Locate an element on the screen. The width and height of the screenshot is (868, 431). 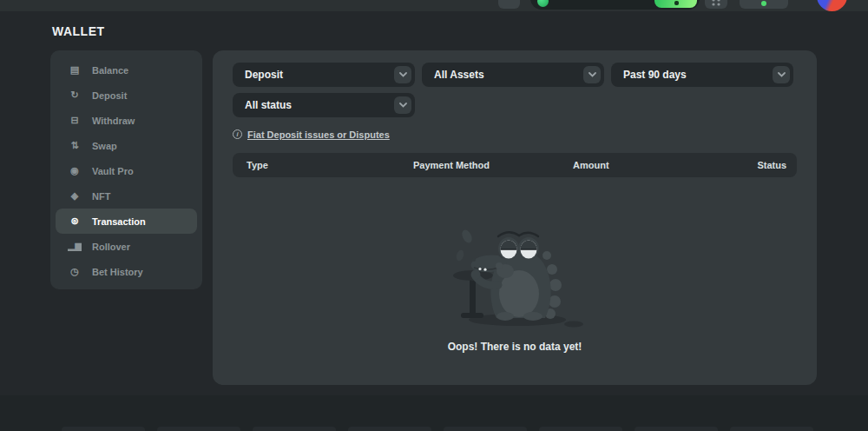
sidebar-item-label: Vault Pro is located at coordinates (113, 171).